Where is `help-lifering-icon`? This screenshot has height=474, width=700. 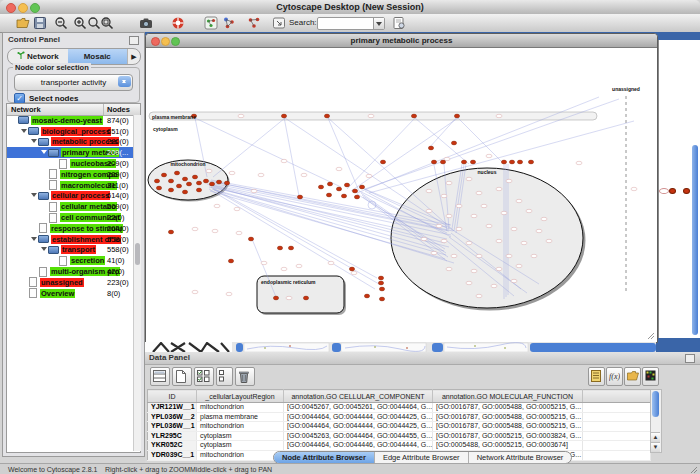 help-lifering-icon is located at coordinates (178, 23).